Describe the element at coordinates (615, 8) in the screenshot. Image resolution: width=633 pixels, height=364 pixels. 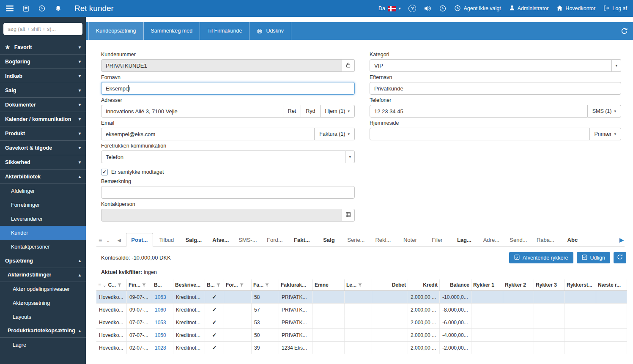
I see `logout-button: Log af` at that location.